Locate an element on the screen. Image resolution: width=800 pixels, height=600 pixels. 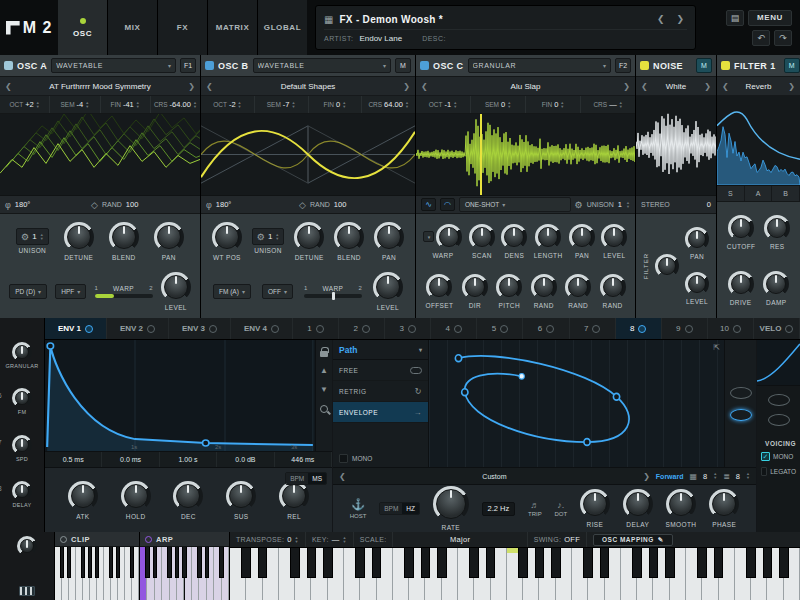
osc-c-playhead is located at coordinates (481, 154).